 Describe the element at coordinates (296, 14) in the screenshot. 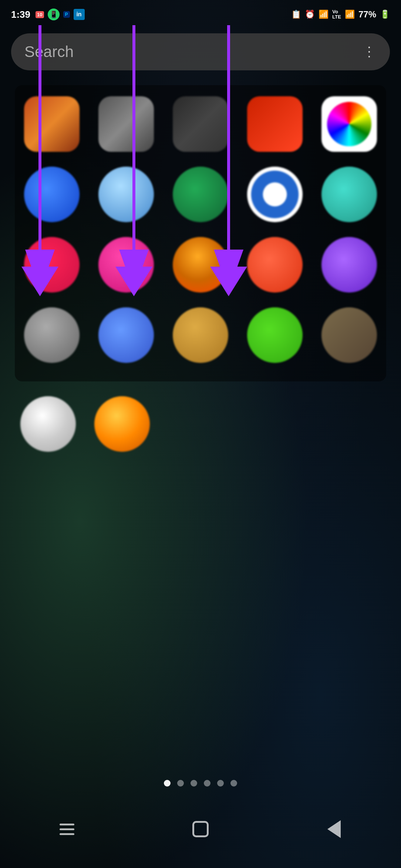

I see `clipboard-icon: 📋` at that location.